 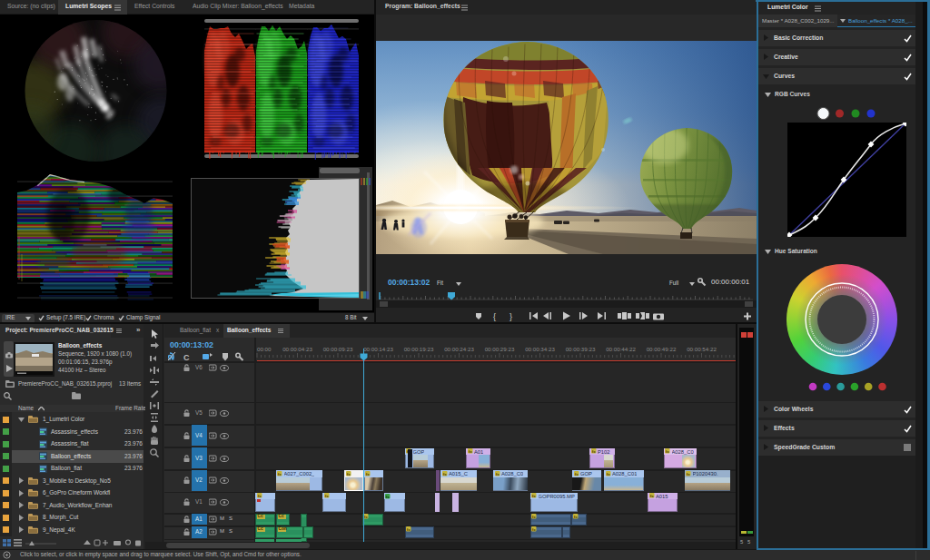 What do you see at coordinates (460, 349) in the screenshot?
I see `svg-text: 00:00:24:23` at bounding box center [460, 349].